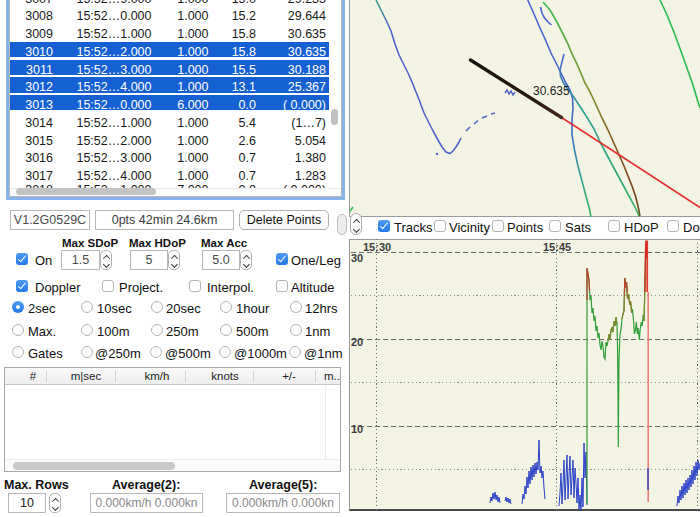 This screenshot has height=517, width=700. What do you see at coordinates (357, 258) in the screenshot?
I see `svg-text: 30` at bounding box center [357, 258].